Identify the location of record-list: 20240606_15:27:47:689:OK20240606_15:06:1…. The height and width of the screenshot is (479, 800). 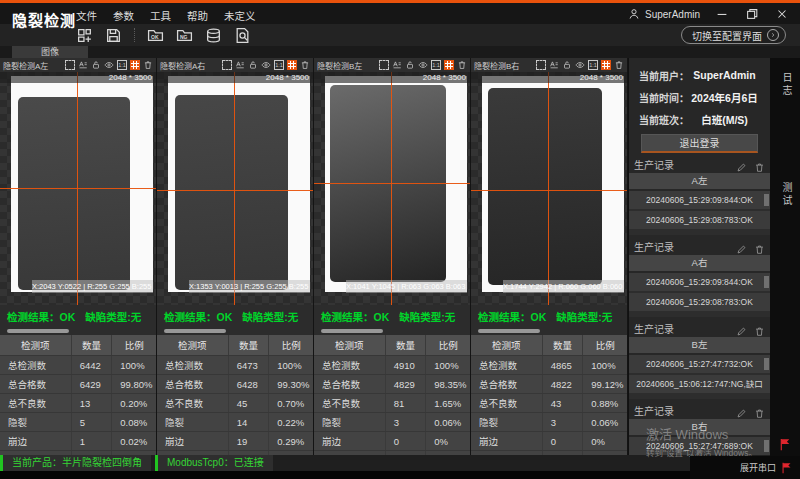
(700, 446).